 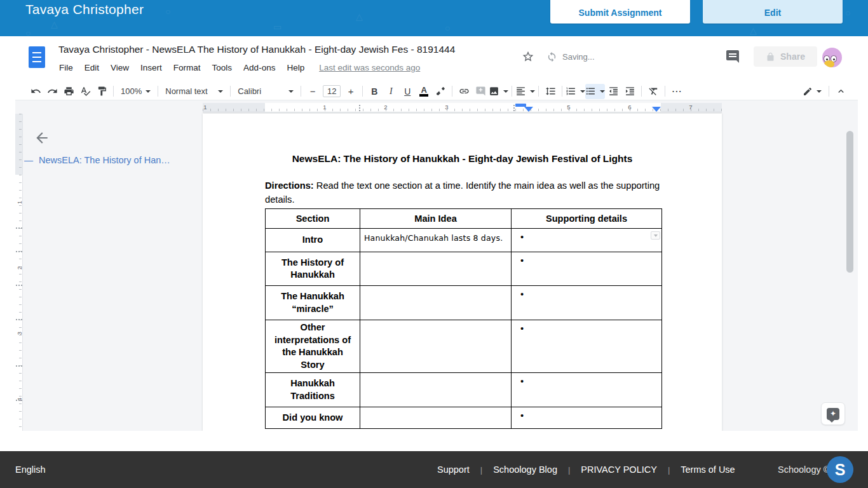 I want to click on user-avatar, so click(x=832, y=57).